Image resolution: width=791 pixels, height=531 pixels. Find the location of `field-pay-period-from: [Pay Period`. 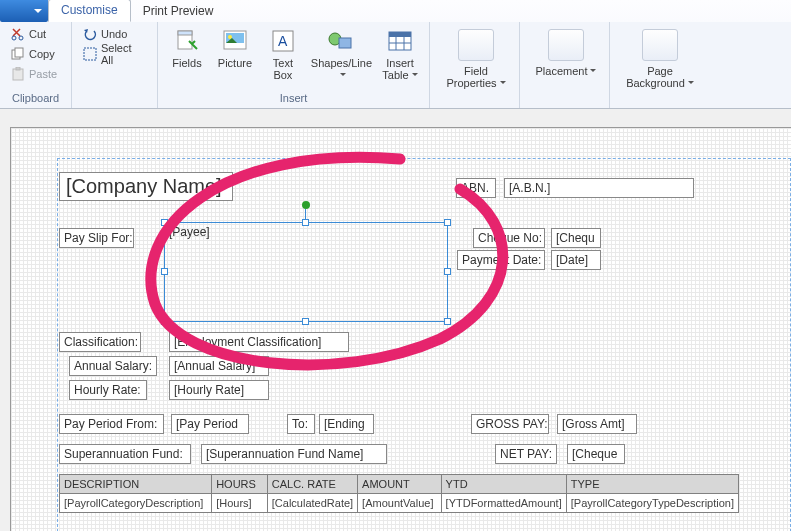

field-pay-period-from: [Pay Period is located at coordinates (210, 424).